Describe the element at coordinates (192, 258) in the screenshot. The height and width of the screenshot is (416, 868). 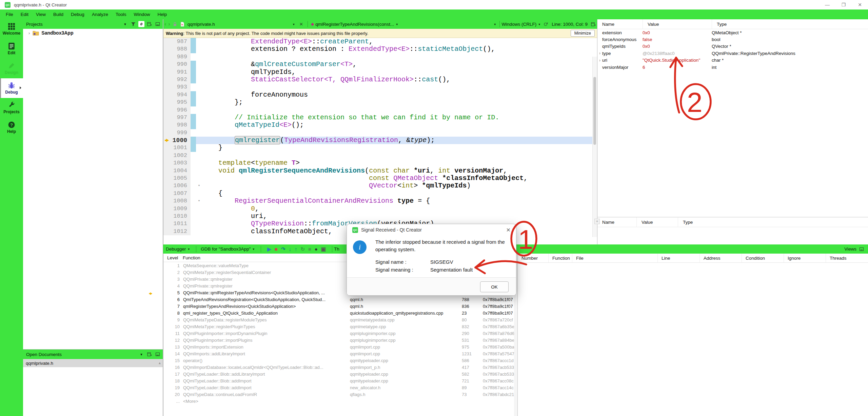
I see `stack-column-function: Function` at that location.